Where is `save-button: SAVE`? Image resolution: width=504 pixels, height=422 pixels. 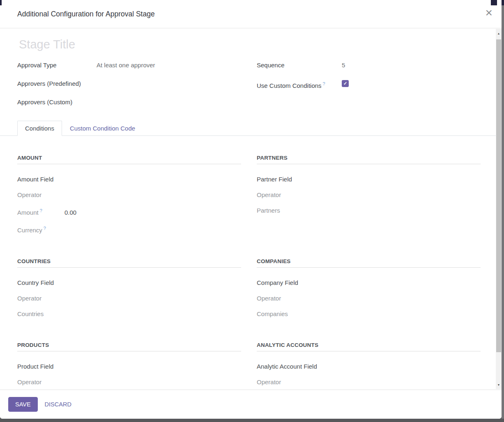
save-button: SAVE is located at coordinates (23, 404).